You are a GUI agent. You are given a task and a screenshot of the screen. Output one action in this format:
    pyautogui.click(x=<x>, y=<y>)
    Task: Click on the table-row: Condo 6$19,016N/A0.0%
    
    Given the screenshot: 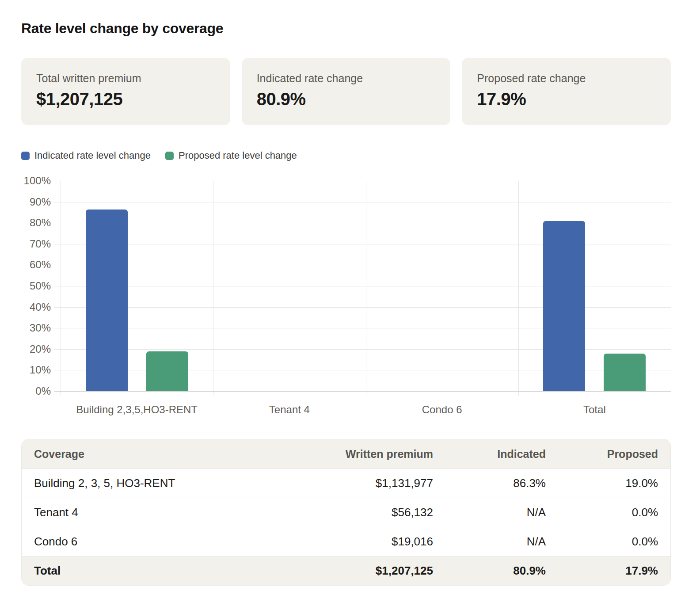 What is the action you would take?
    pyautogui.click(x=346, y=541)
    